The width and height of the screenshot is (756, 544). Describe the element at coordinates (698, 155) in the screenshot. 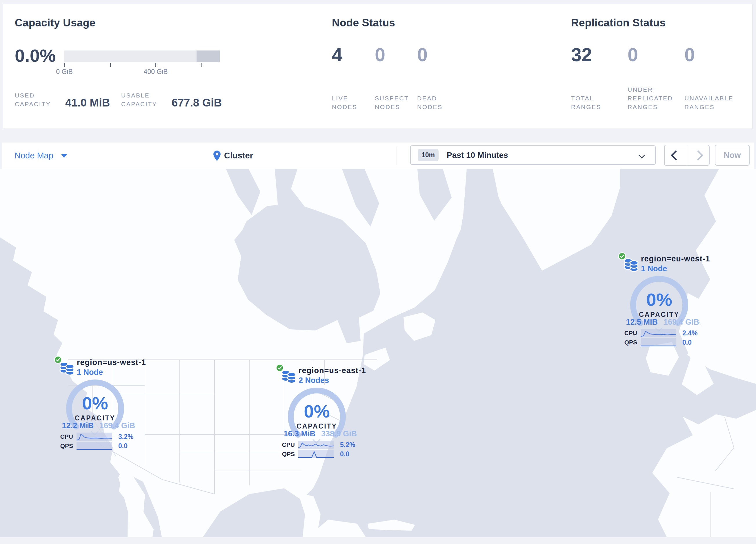

I see `next-time-button` at that location.